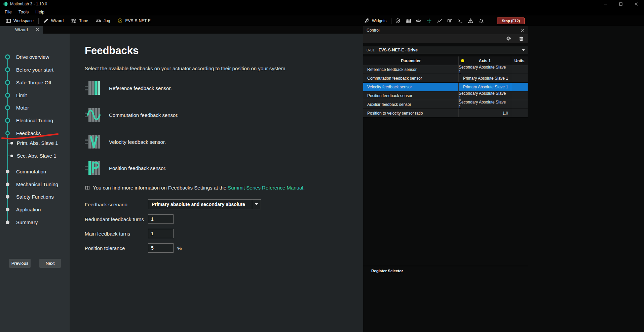 The height and width of the screenshot is (332, 644). Describe the element at coordinates (511, 21) in the screenshot. I see `stop-button: Stop (F12)` at that location.